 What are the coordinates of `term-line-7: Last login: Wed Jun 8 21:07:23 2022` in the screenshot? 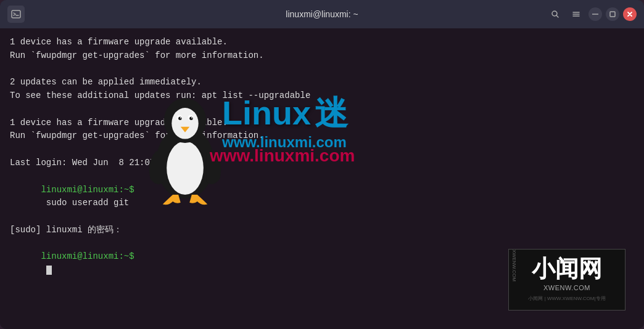 It's located at (322, 163).